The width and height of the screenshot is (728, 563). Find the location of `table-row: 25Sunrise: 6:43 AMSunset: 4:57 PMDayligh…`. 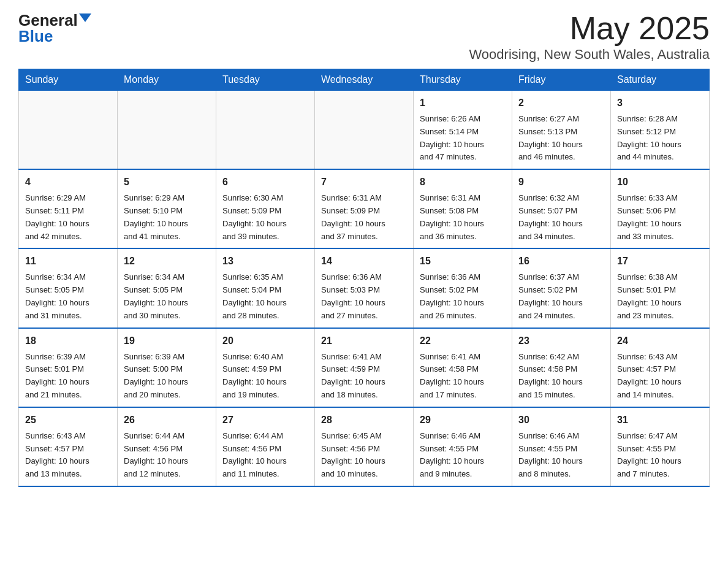

table-row: 25Sunrise: 6:43 AMSunset: 4:57 PMDayligh… is located at coordinates (69, 446).